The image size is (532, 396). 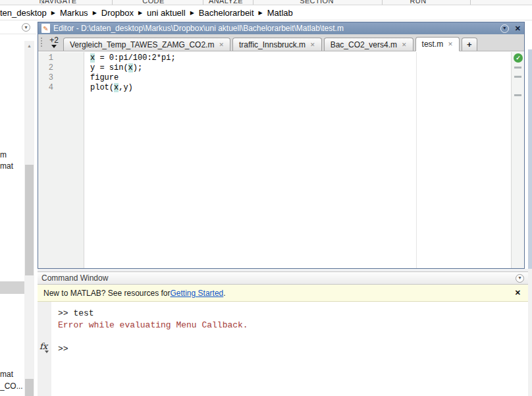 What do you see at coordinates (416, 160) in the screenshot?
I see `column-limit-line` at bounding box center [416, 160].